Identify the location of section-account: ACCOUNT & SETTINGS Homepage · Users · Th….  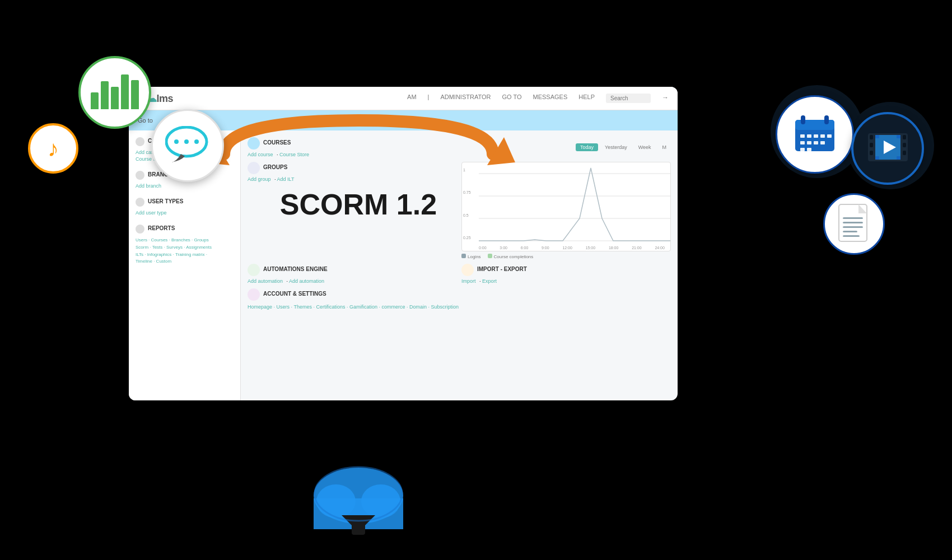
(459, 300).